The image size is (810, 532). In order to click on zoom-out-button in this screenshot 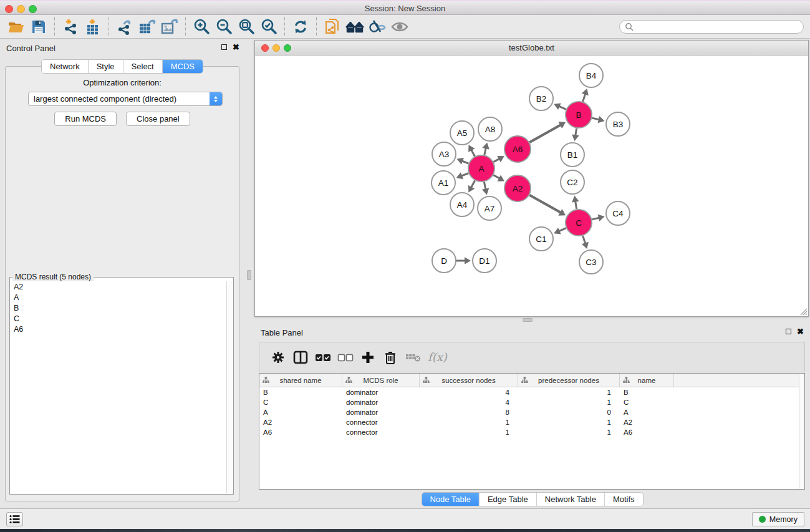, I will do `click(224, 27)`.